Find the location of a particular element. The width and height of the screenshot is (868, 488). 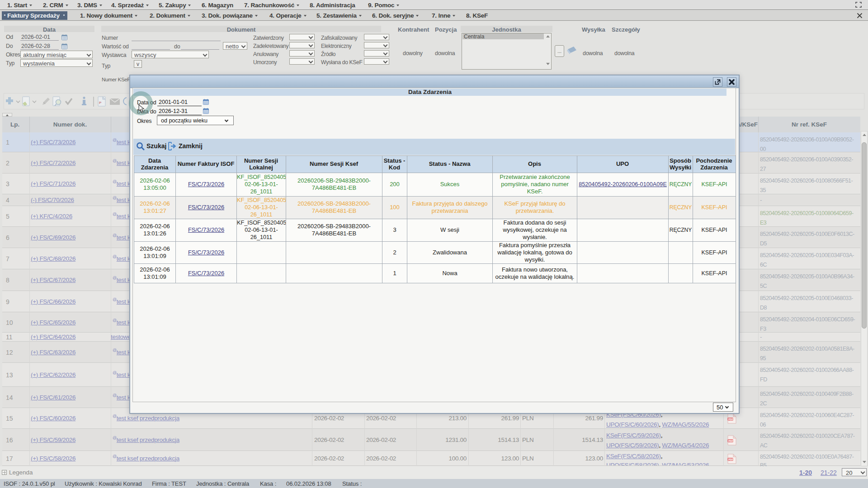

svg-text: P is located at coordinates (100, 103).